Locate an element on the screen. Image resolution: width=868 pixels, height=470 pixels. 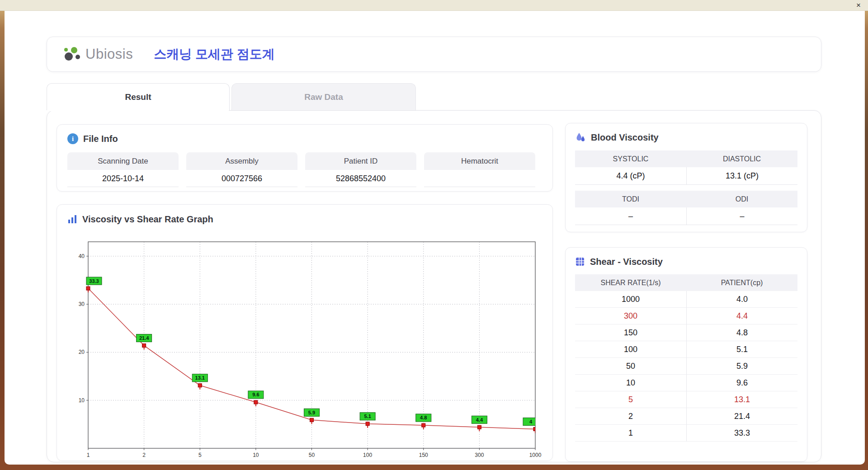
field-value: 52868552400 is located at coordinates (361, 179).